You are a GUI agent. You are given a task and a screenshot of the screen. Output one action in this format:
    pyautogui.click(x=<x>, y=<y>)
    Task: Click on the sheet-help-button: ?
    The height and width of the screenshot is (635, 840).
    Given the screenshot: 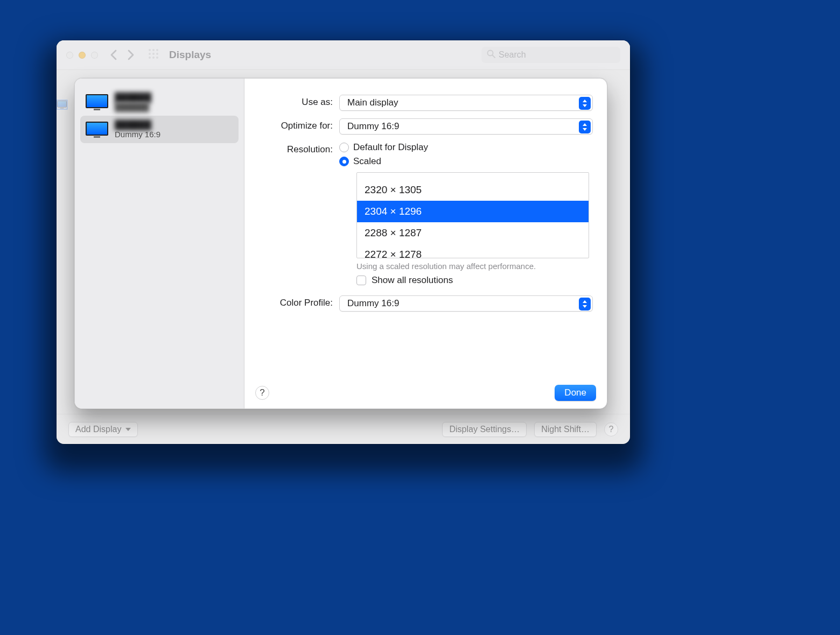 What is the action you would take?
    pyautogui.click(x=262, y=393)
    